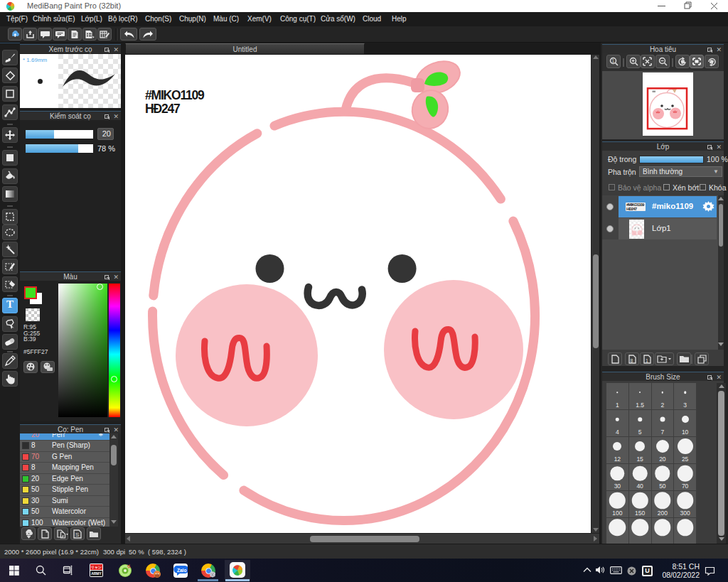 The height and width of the screenshot is (582, 728). What do you see at coordinates (162, 109) in the screenshot?
I see `svg-text: HĐ247` at bounding box center [162, 109].